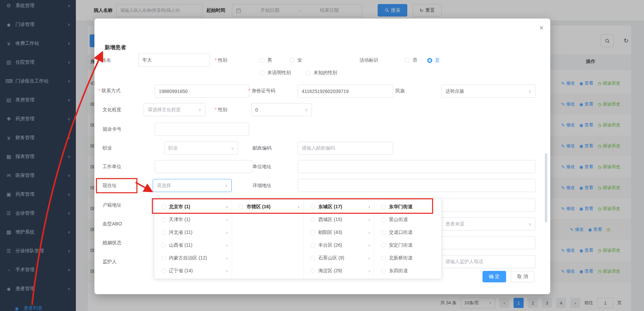  Describe the element at coordinates (411, 60) in the screenshot. I see `active-radio-no: 否` at that location.